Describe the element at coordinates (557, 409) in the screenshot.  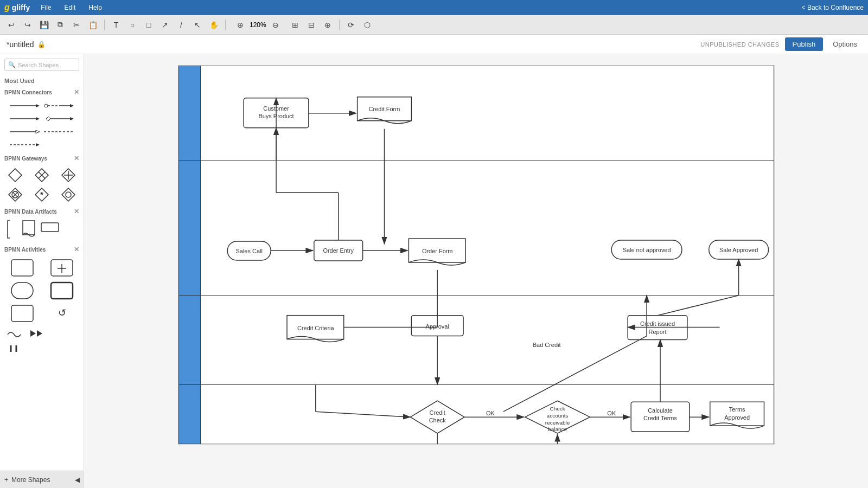
I see `check-accounts-label: Check` at that location.